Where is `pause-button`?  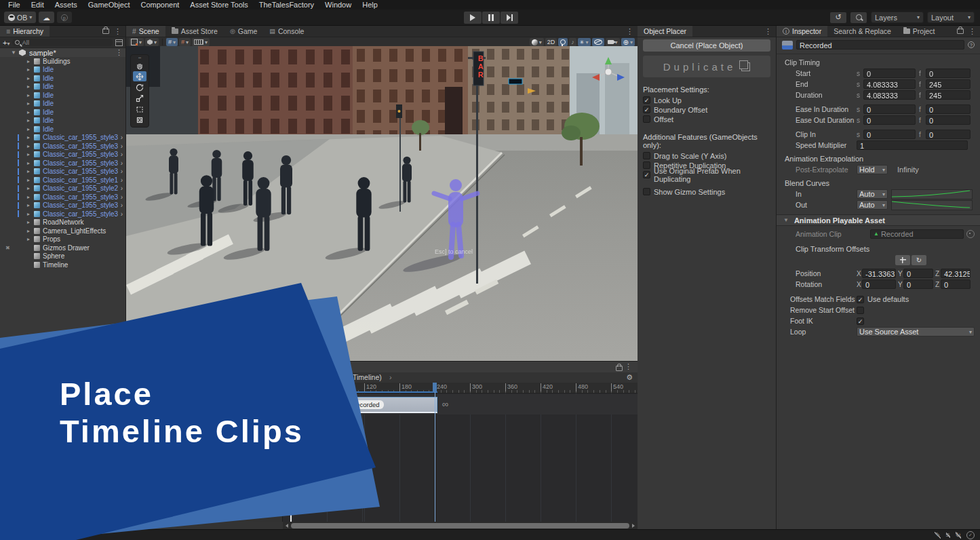 pause-button is located at coordinates (491, 18).